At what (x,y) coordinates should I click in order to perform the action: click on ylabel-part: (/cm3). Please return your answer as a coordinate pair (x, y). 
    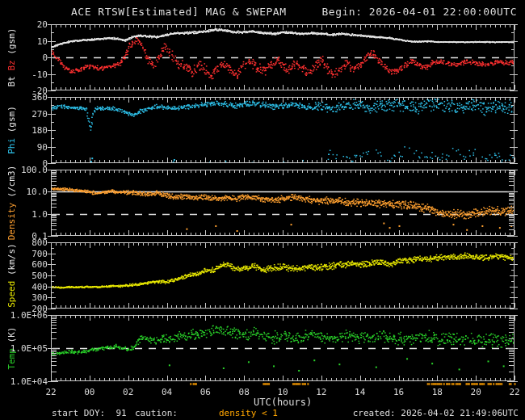
    Looking at the image, I should click on (11, 184).